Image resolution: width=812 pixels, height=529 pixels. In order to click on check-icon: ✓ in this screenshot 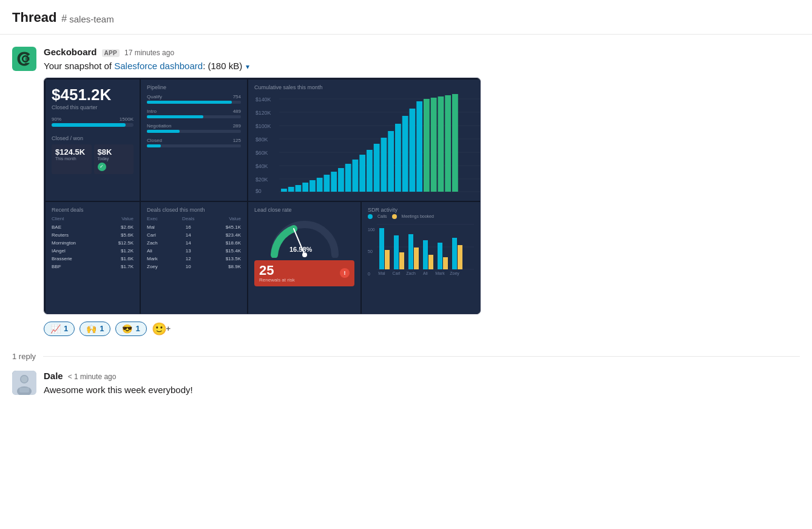, I will do `click(102, 166)`.